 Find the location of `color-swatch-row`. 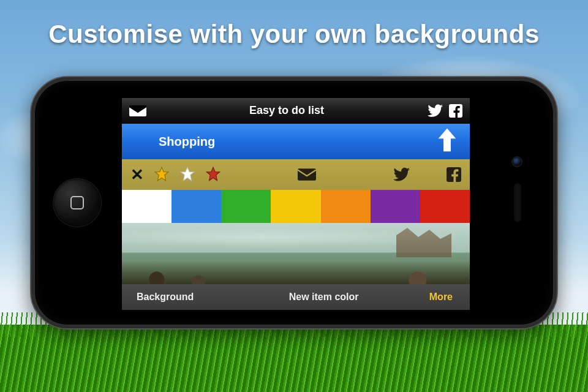

color-swatch-row is located at coordinates (296, 206).